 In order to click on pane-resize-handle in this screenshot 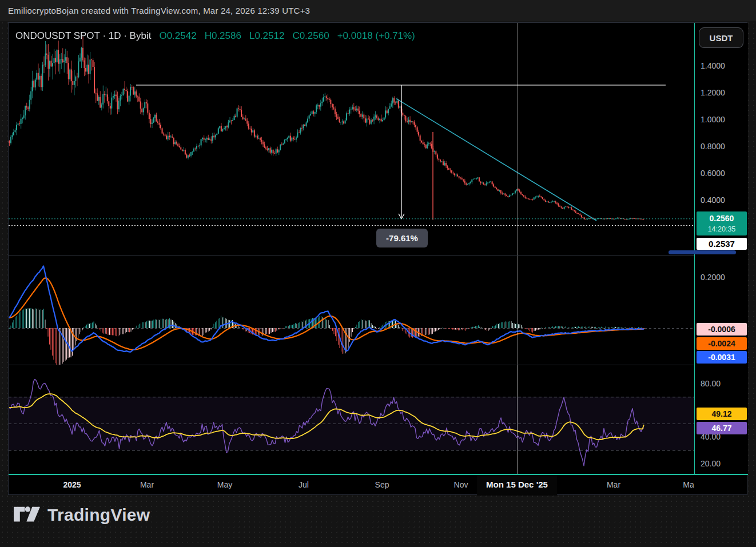, I will do `click(702, 253)`.